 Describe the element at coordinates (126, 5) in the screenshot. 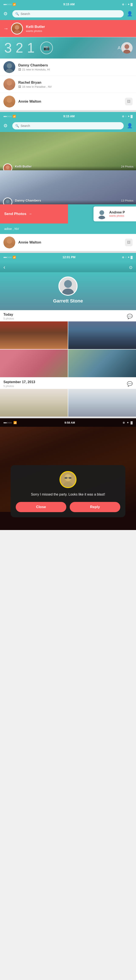

I see `up-arrow-icon: ↑` at that location.